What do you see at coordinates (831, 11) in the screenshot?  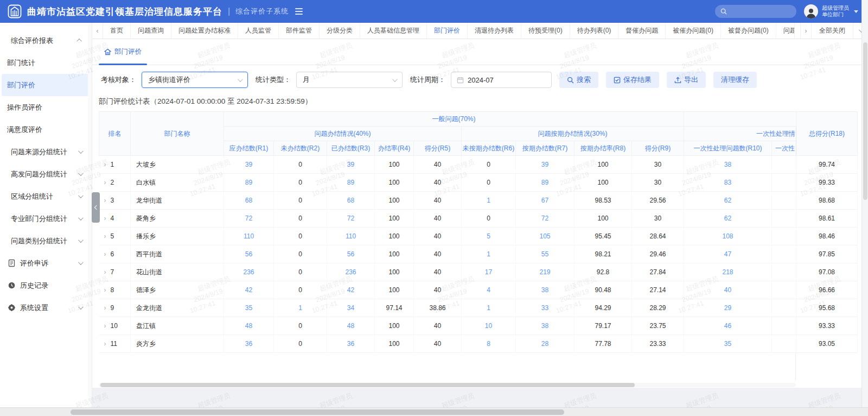 I see `user-menu: 超级管理员 单位部门` at bounding box center [831, 11].